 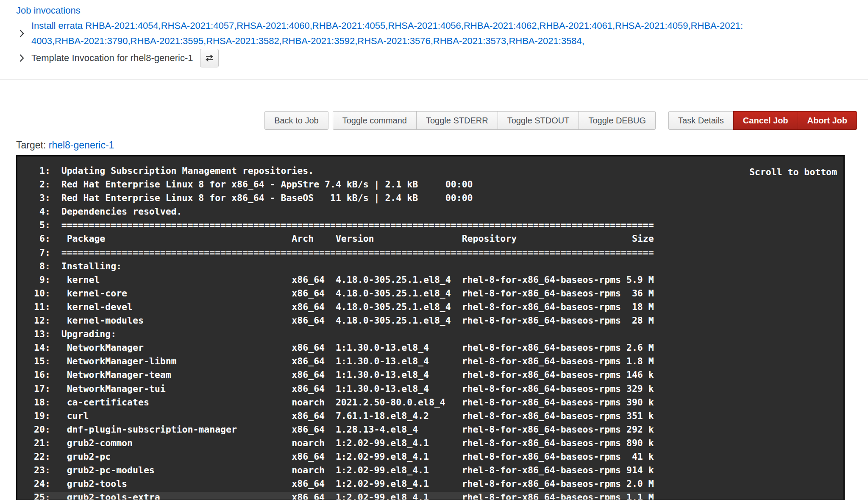 What do you see at coordinates (763, 120) in the screenshot?
I see `task-action-button-group: Task Details Cancel Job Abort Job` at bounding box center [763, 120].